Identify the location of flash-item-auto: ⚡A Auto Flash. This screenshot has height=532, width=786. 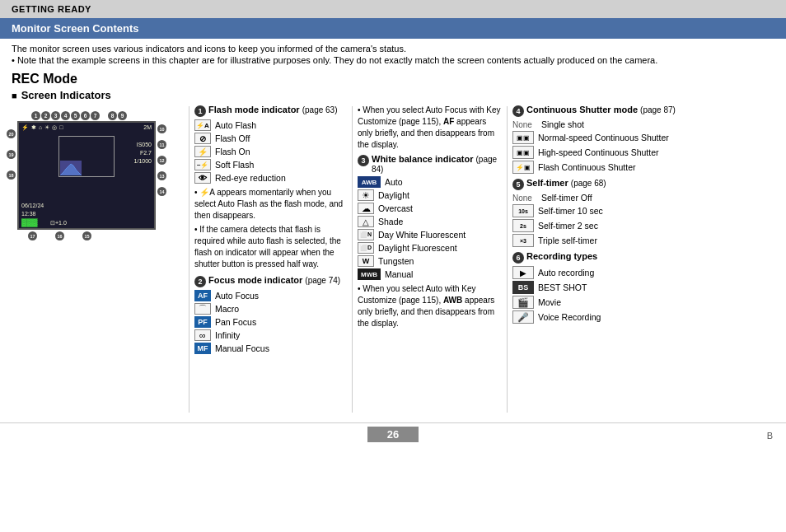
(270, 125).